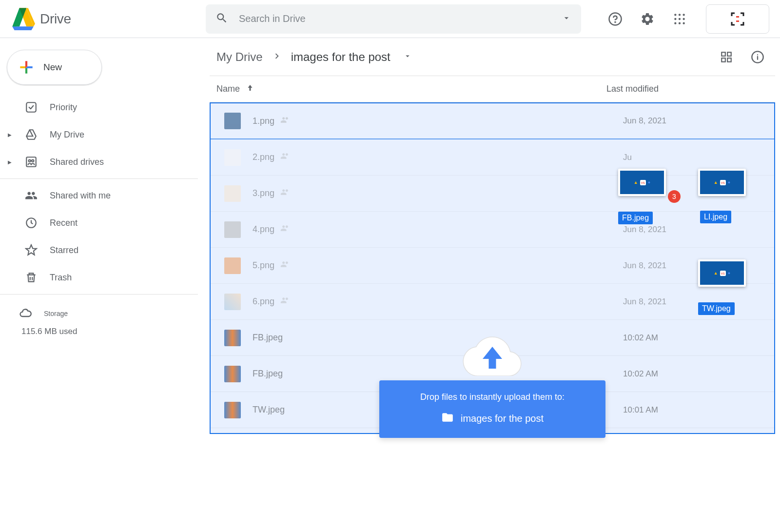  What do you see at coordinates (758, 57) in the screenshot?
I see `details-icon` at bounding box center [758, 57].